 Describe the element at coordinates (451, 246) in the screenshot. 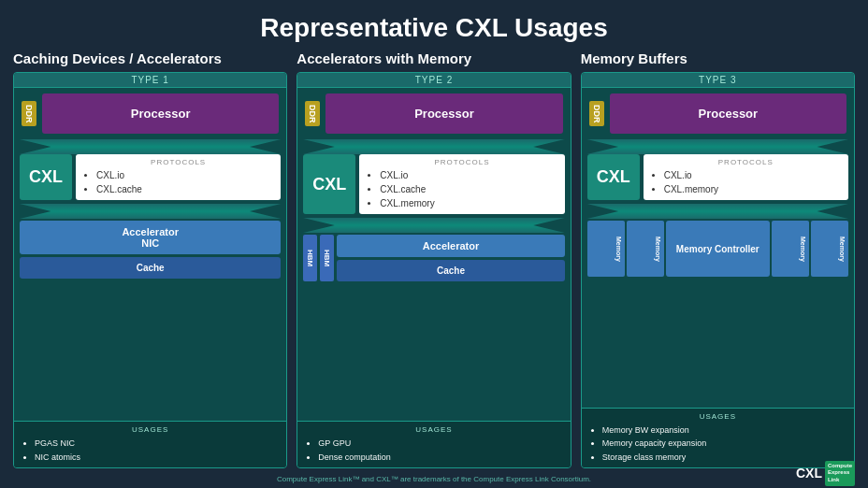

I see `col2-accelerator: Accelerator` at that location.